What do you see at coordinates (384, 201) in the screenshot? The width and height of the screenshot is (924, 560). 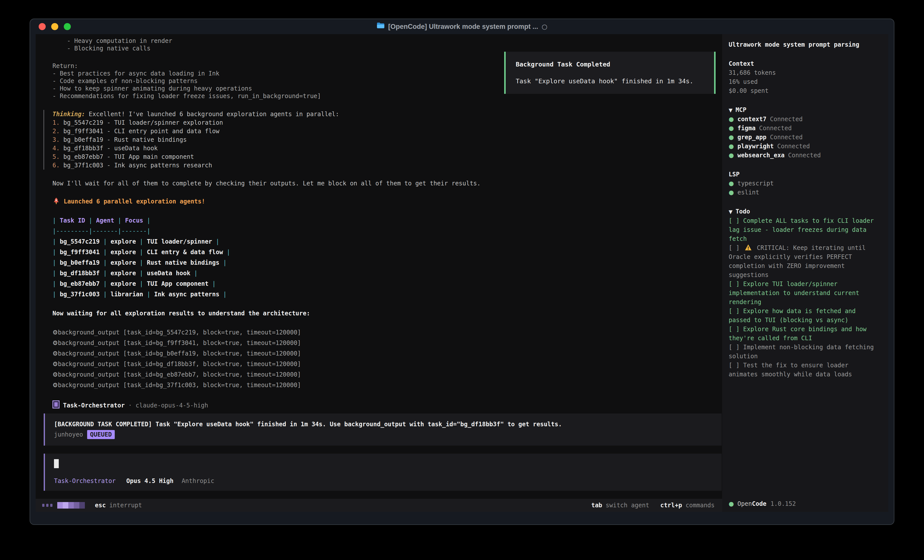 I see `announcement: Launched 6 parallel exploration agents!` at bounding box center [384, 201].